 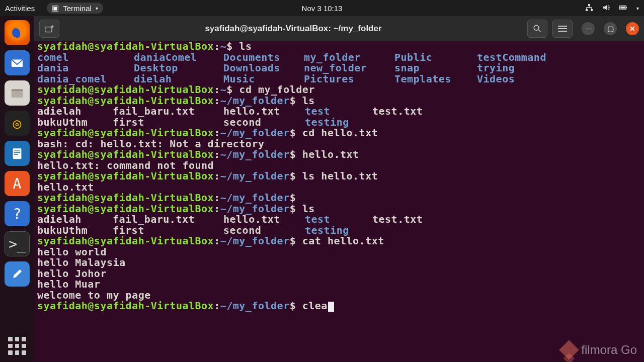 What do you see at coordinates (94, 295) in the screenshot?
I see `output-line: welcome to my page` at bounding box center [94, 295].